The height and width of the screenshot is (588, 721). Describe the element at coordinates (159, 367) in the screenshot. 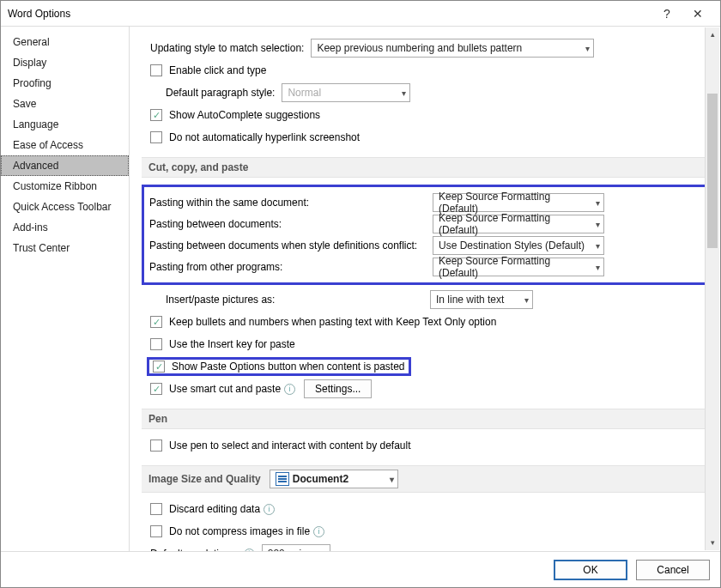

I see `show-paste-options-checkbox` at that location.